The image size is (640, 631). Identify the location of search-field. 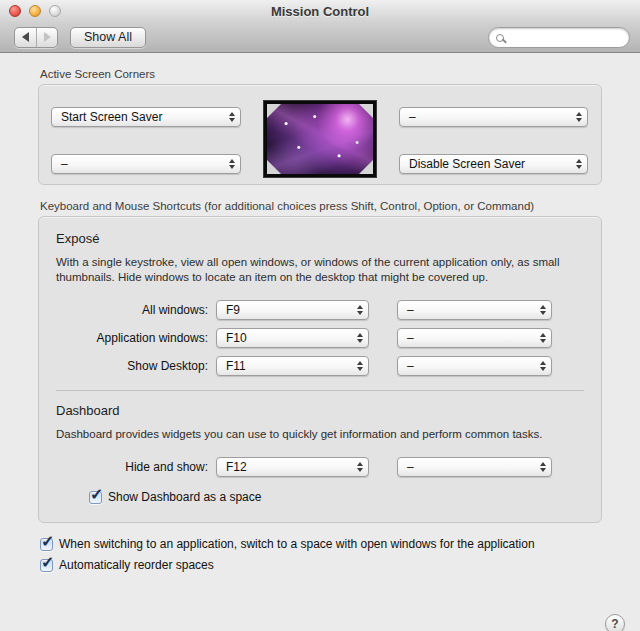
(559, 38).